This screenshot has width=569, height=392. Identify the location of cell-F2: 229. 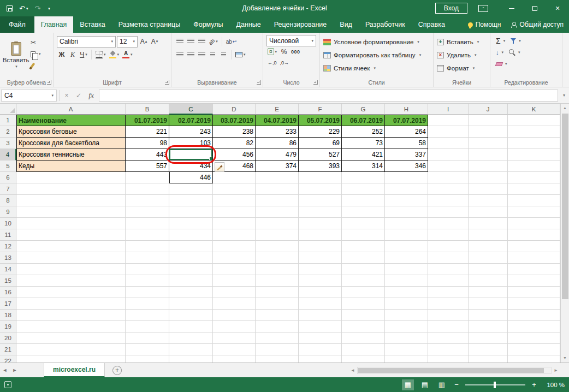
(320, 132).